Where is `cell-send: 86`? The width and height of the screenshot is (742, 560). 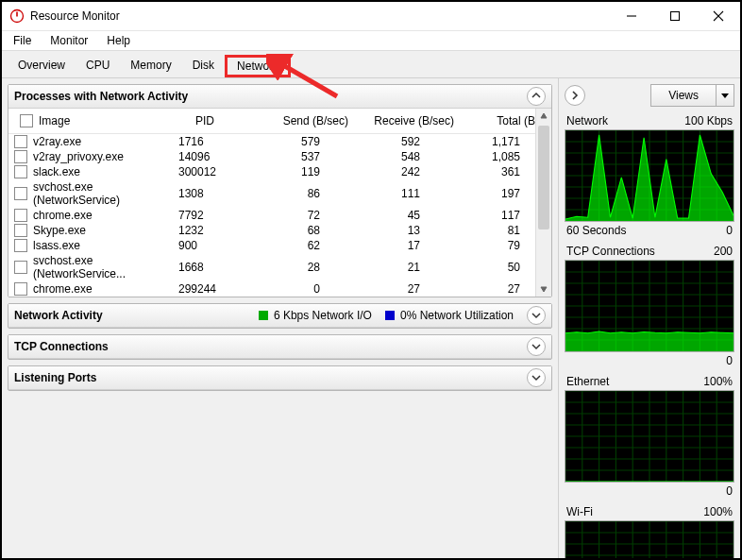
cell-send: 86 is located at coordinates (283, 194).